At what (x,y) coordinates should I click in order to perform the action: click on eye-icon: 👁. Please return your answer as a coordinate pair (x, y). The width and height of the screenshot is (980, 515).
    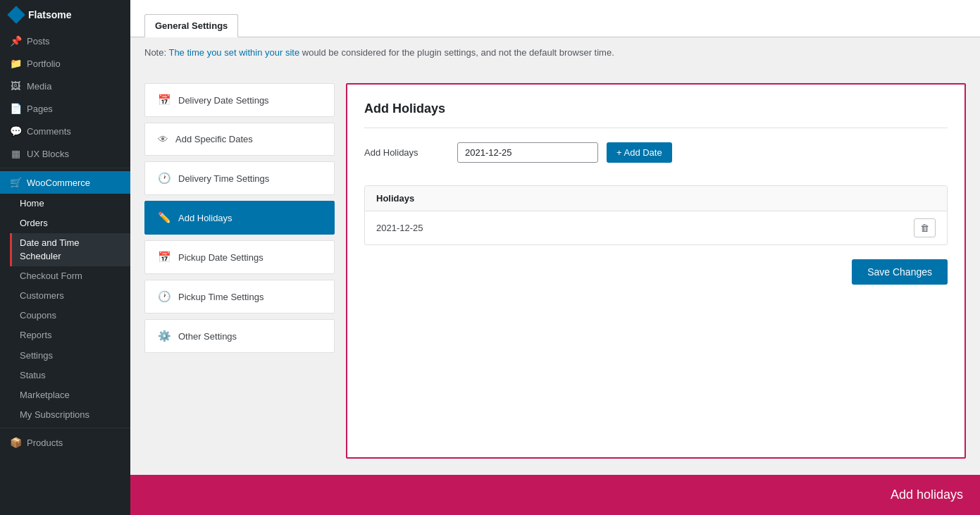
    Looking at the image, I should click on (163, 139).